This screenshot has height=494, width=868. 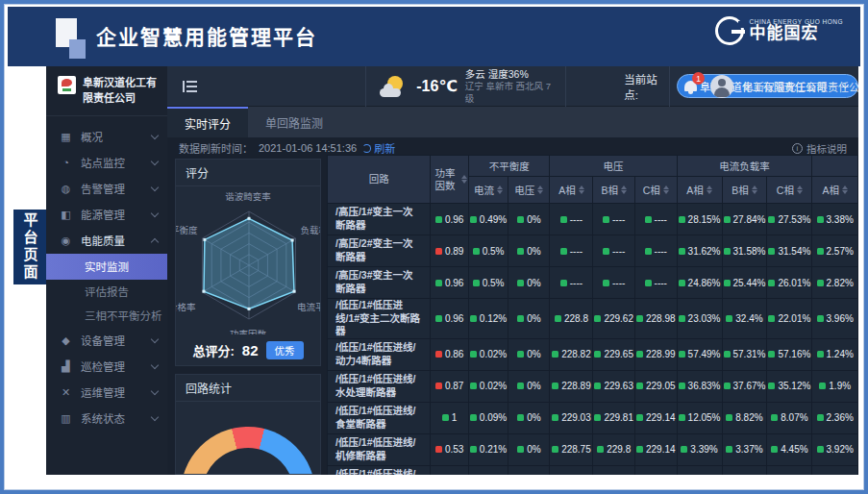 I want to click on score-grade-badge: 优秀, so click(x=285, y=350).